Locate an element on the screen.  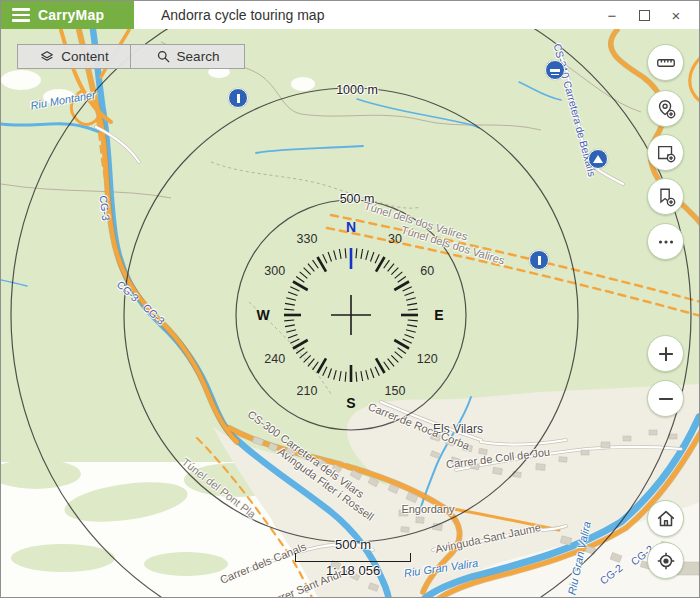
minimize-button: − is located at coordinates (612, 15).